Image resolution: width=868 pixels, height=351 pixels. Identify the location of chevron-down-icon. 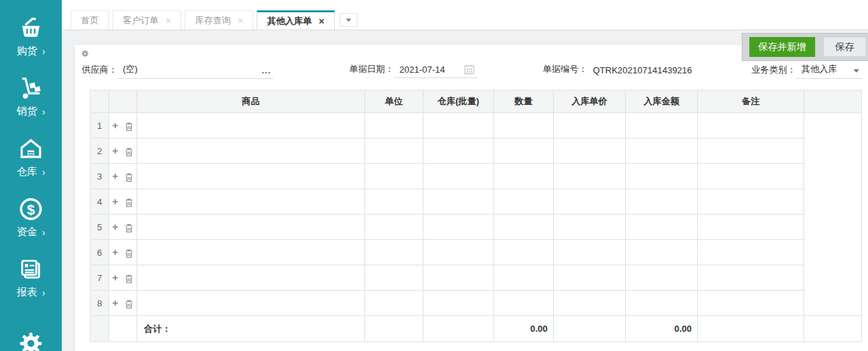
(856, 71).